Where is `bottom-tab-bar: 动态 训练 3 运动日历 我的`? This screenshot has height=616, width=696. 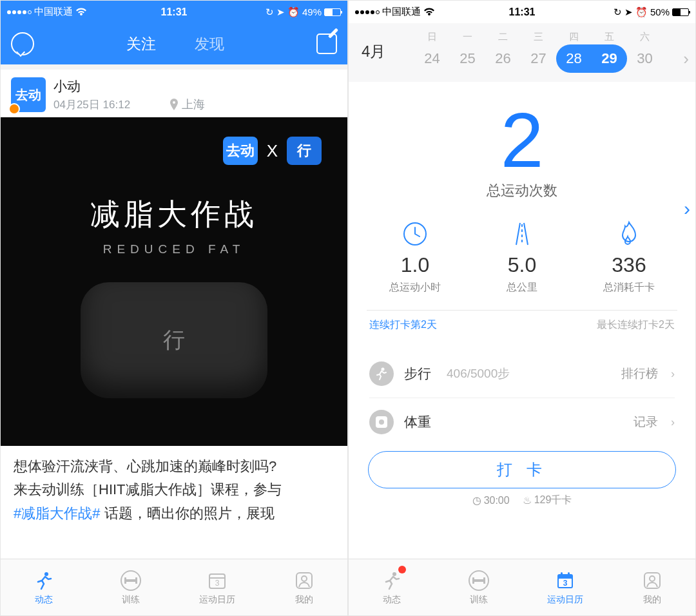
bottom-tab-bar: 动态 训练 3 运动日历 我的 is located at coordinates (174, 587).